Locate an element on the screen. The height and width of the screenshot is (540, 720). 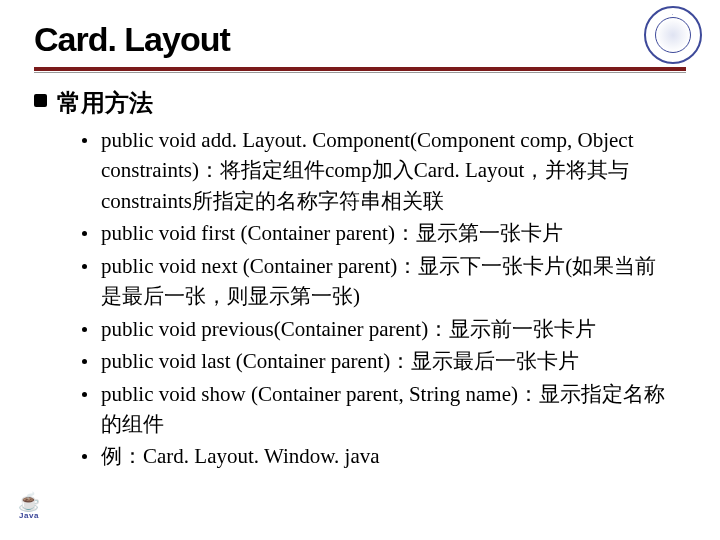
java-logo: ☕ Java is located at coordinates (29, 506).